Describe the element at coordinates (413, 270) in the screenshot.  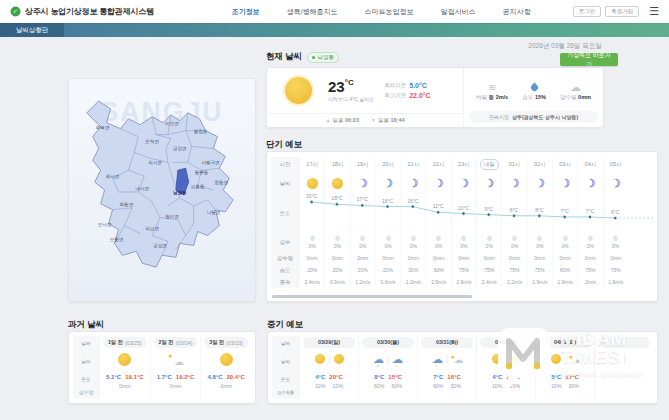
I see `humidity-value: 30%` at that location.